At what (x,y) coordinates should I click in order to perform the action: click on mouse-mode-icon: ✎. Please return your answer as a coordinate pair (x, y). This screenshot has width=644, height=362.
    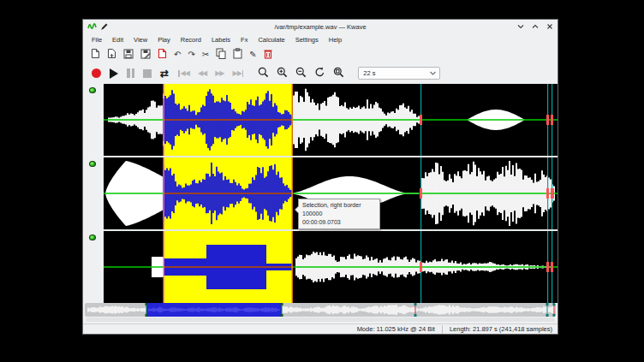
    Looking at the image, I should click on (253, 55).